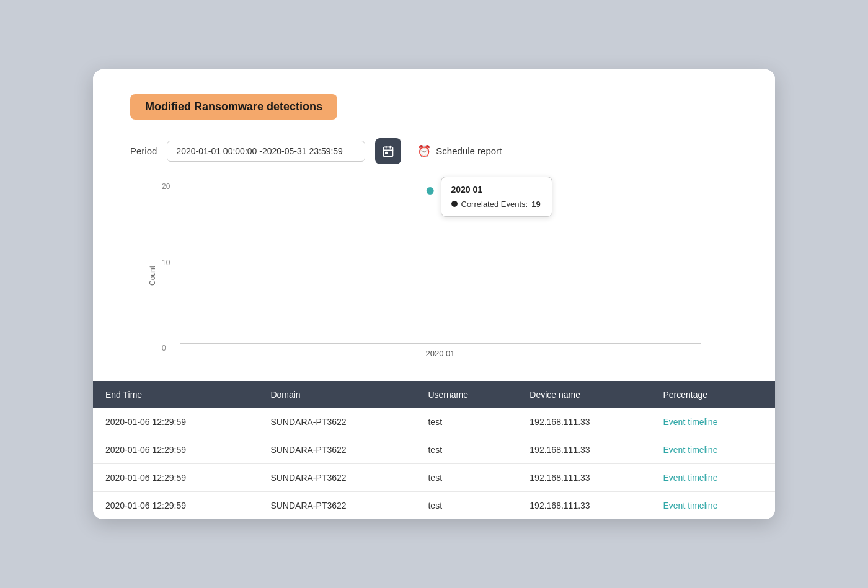  Describe the element at coordinates (434, 395) in the screenshot. I see `table-header: End Time Domain Username Device name Per…` at that location.